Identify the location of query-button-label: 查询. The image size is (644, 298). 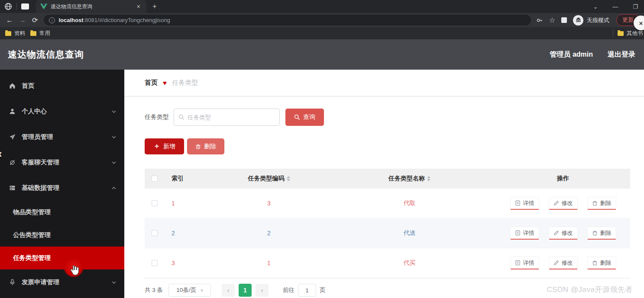
(309, 117).